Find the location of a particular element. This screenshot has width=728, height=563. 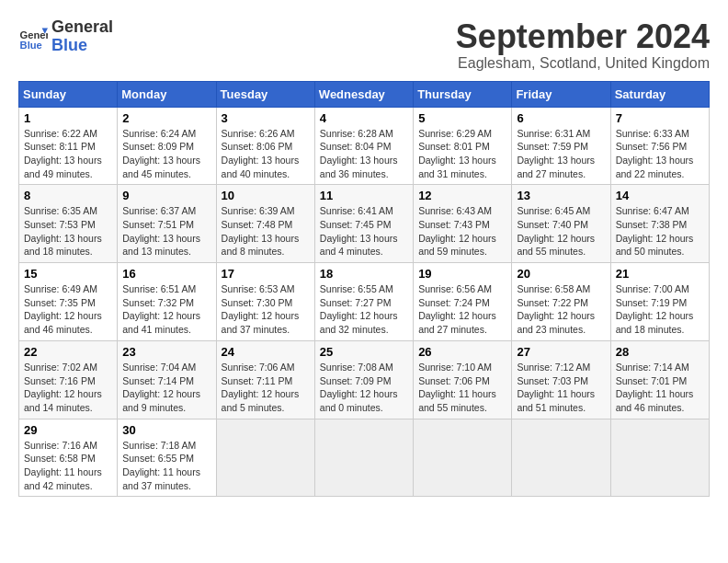

day-number-17: 17 is located at coordinates (266, 274).